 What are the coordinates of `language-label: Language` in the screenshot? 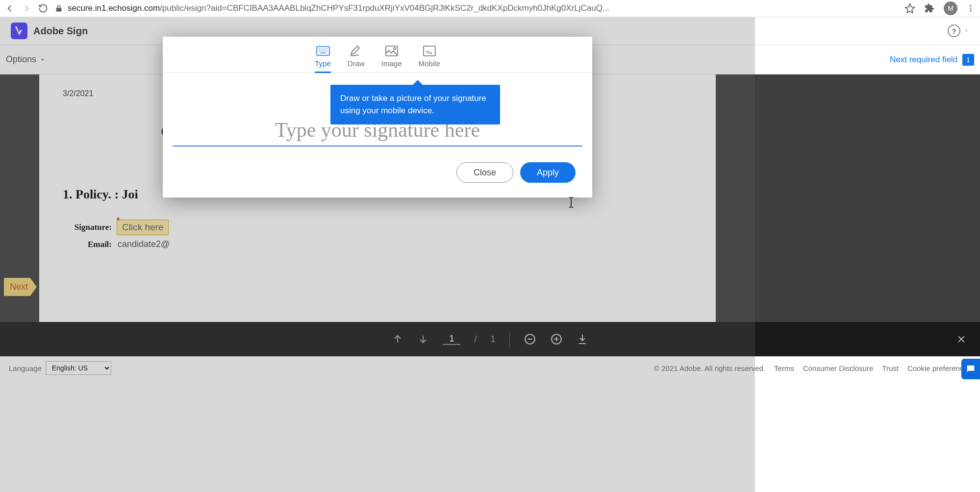 It's located at (25, 369).